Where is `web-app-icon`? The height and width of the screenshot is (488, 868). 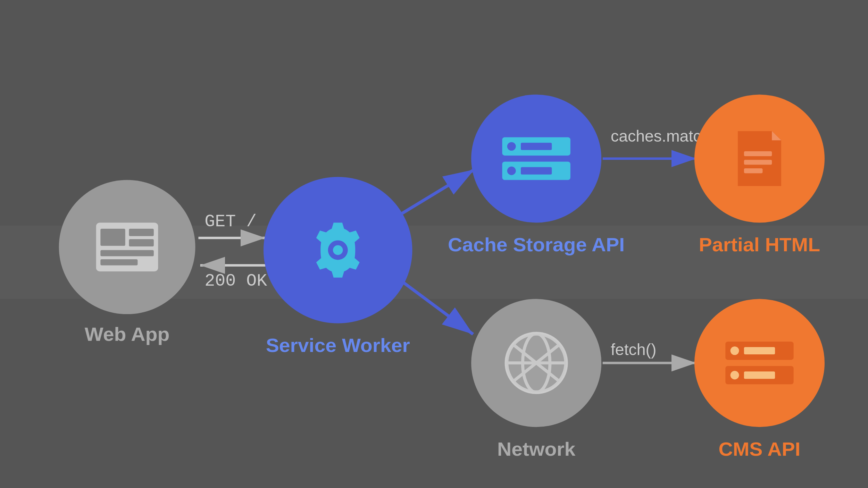
web-app-icon is located at coordinates (127, 247).